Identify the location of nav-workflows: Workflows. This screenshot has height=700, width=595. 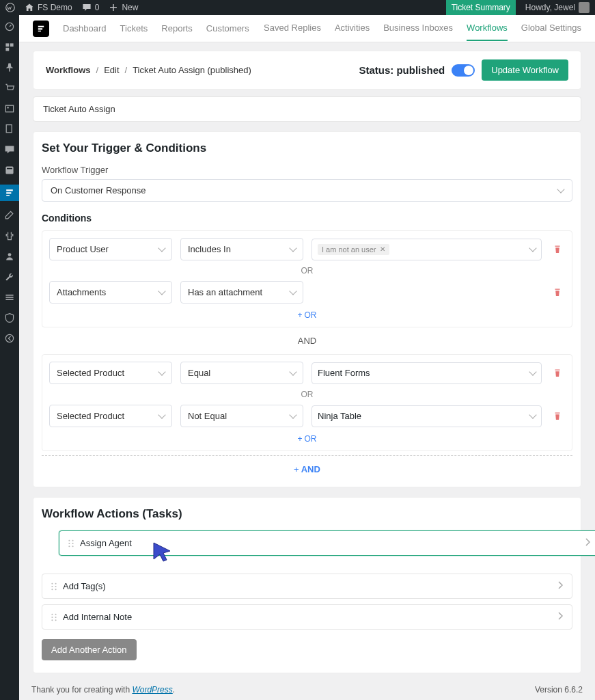
(487, 29).